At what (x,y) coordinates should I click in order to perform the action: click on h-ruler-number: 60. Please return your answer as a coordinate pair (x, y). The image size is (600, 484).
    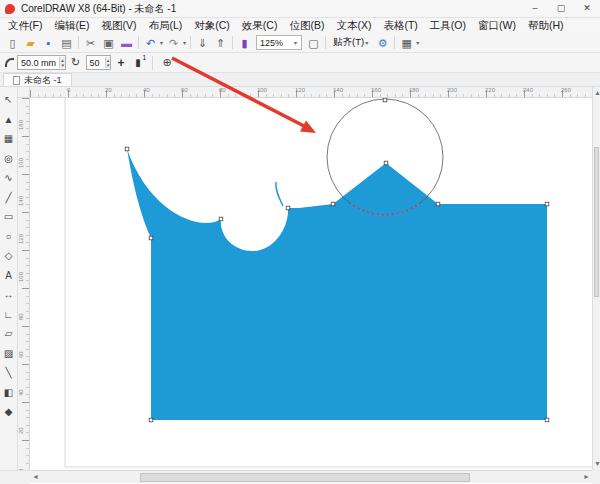
    Looking at the image, I should click on (184, 90).